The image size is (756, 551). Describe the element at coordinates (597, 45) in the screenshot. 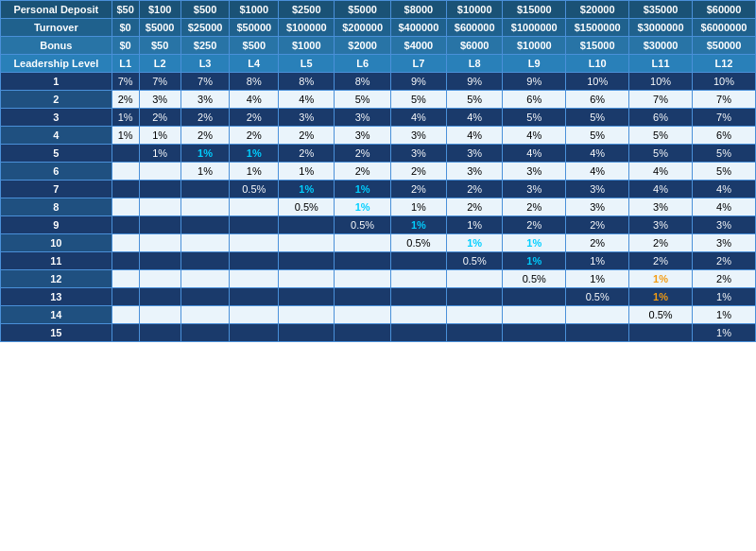

I see `bonus-15000: $15000` at that location.